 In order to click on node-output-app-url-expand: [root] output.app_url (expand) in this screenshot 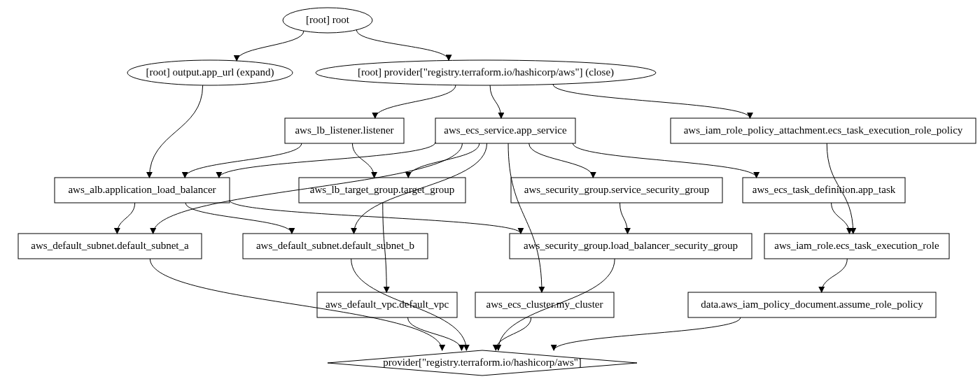, I will do `click(210, 73)`.